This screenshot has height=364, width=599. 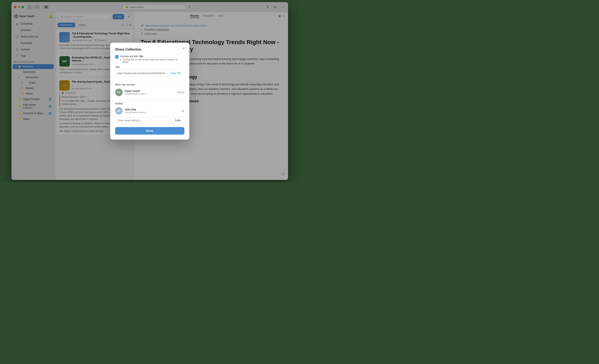 What do you see at coordinates (152, 59) in the screenshot?
I see `access-info: Access via link: On ℹ Turning this on wi…` at bounding box center [152, 59].